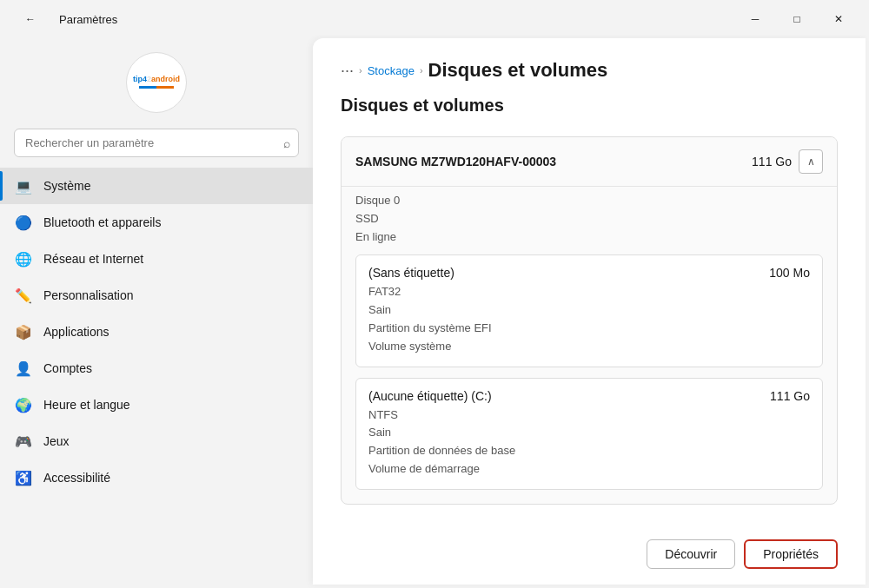 Image resolution: width=869 pixels, height=588 pixels. What do you see at coordinates (789, 273) in the screenshot?
I see `partition-size-0: 100 Mo` at bounding box center [789, 273].